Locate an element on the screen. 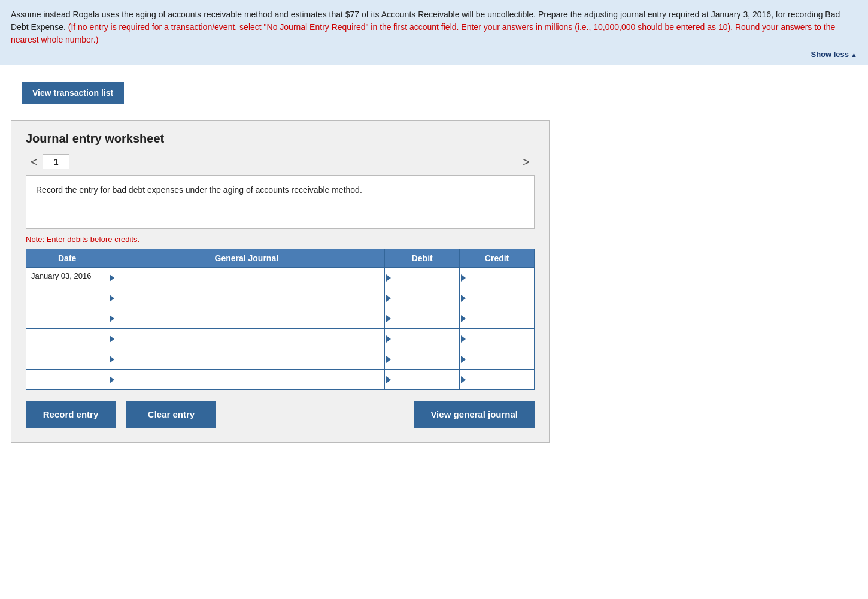  tab-prev-button: < is located at coordinates (34, 162).